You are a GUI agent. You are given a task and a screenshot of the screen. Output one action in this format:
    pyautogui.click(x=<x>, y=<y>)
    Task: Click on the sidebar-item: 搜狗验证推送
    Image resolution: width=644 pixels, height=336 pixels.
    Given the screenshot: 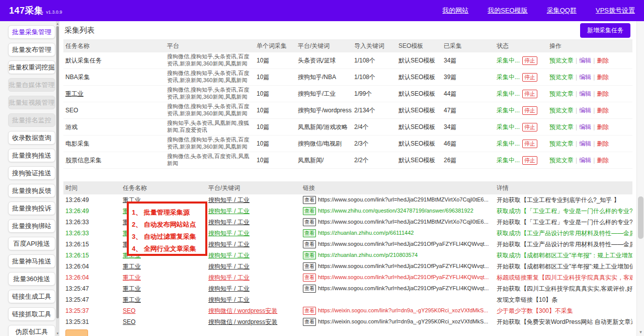 What is the action you would take?
    pyautogui.click(x=32, y=173)
    